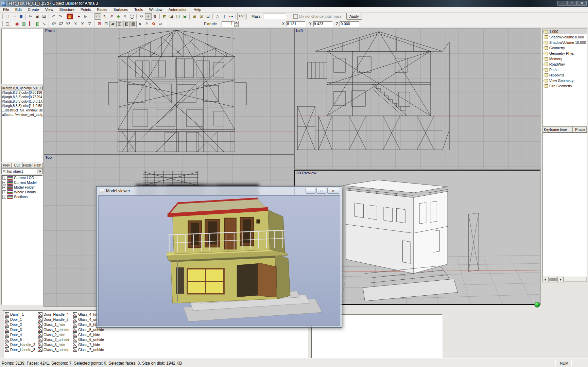 The width and height of the screenshot is (588, 367). I want to click on texture-list: #(argb,8,8,3)color[0.501961,0 #(argb,8,8…, so click(22, 124).